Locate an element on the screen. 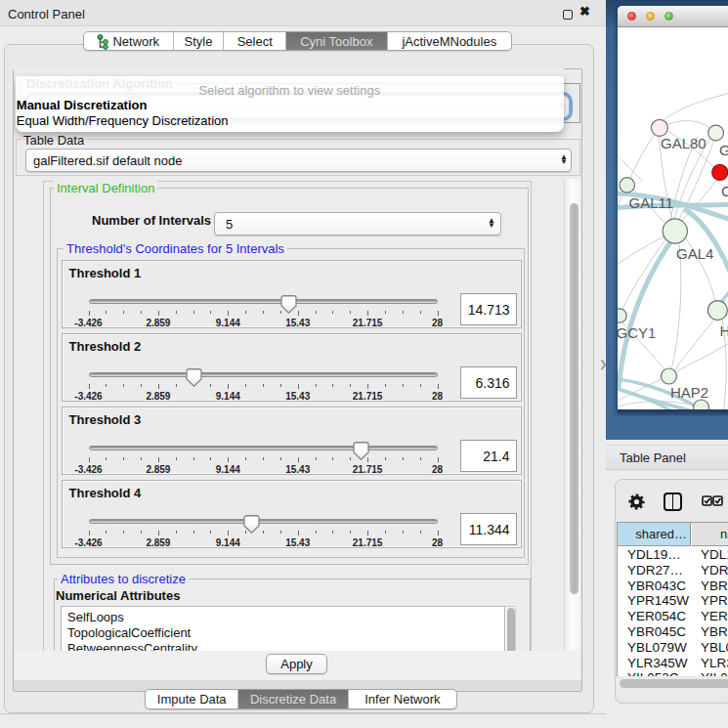 The height and width of the screenshot is (728, 728). svg-text: GAL4 is located at coordinates (695, 254).